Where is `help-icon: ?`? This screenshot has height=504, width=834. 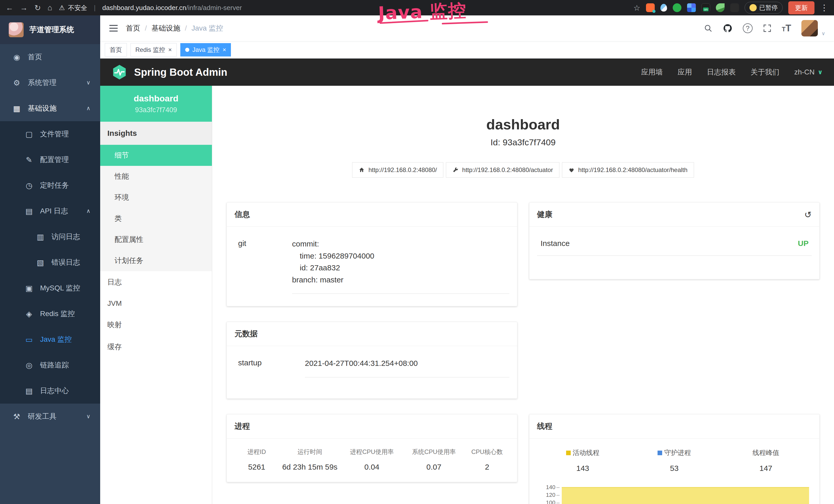
help-icon: ? is located at coordinates (748, 28).